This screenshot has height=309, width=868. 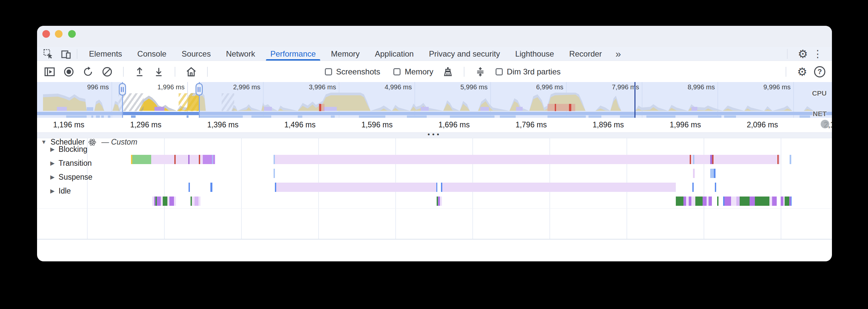 I want to click on tab-console: Console, so click(x=152, y=54).